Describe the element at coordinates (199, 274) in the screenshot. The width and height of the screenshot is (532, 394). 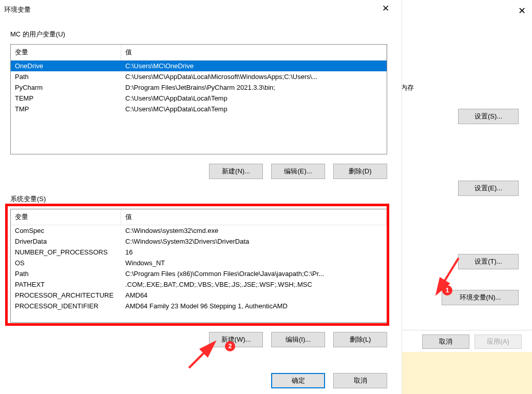
I see `table-row: PathC:\Program Files (x86)\Common Files\…` at that location.